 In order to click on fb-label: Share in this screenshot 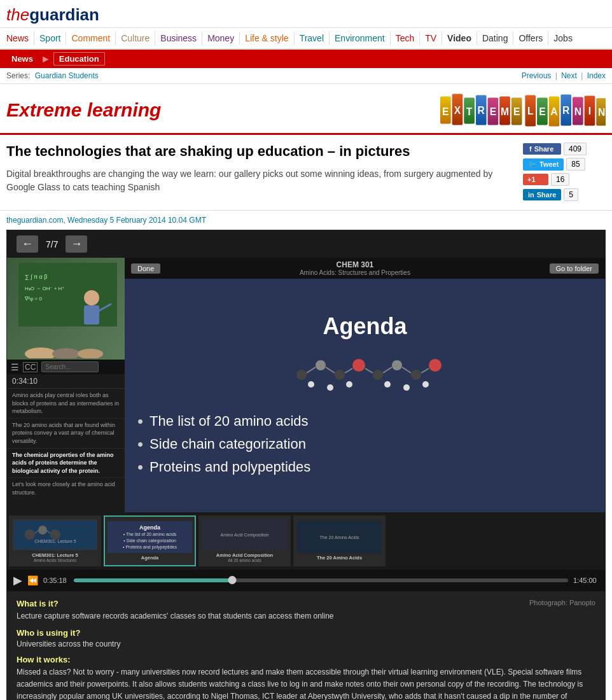, I will do `click(545, 149)`.